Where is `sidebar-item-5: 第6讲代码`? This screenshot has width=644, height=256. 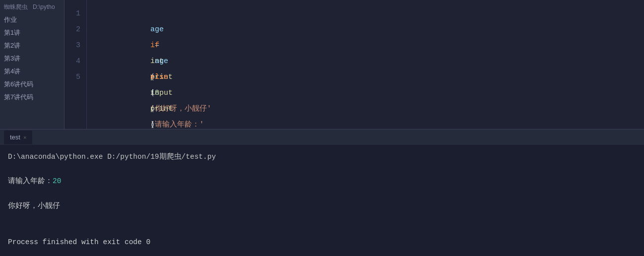
sidebar-item-5: 第6讲代码 is located at coordinates (32, 84).